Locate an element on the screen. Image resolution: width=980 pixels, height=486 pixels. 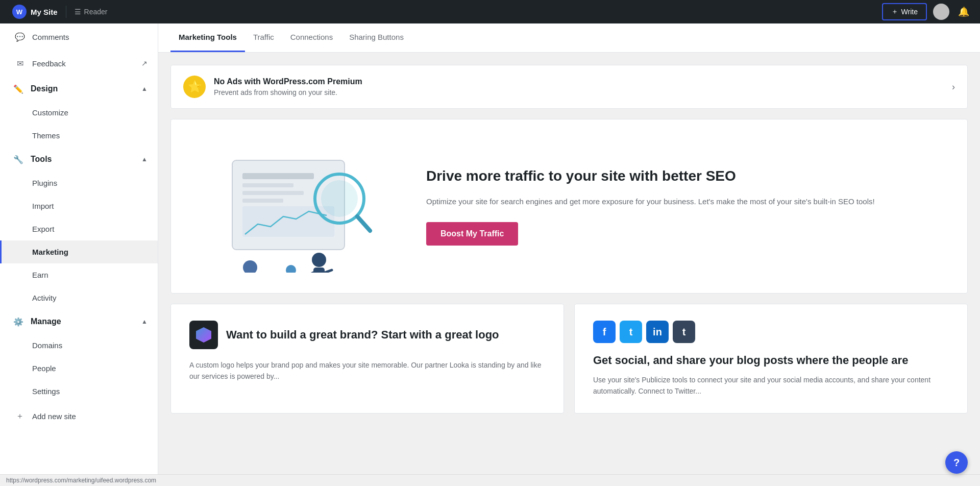
sidebar-item-marketing: Marketing is located at coordinates (79, 252).